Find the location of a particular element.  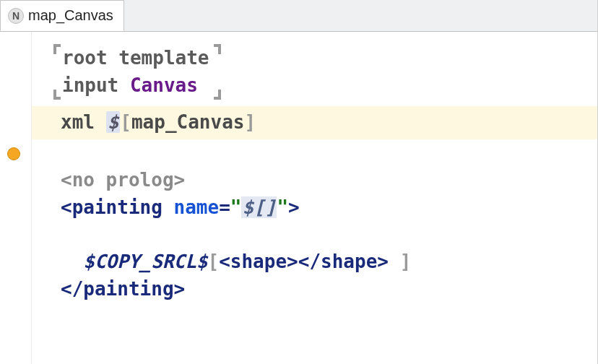

template-keyword: template is located at coordinates (163, 58).